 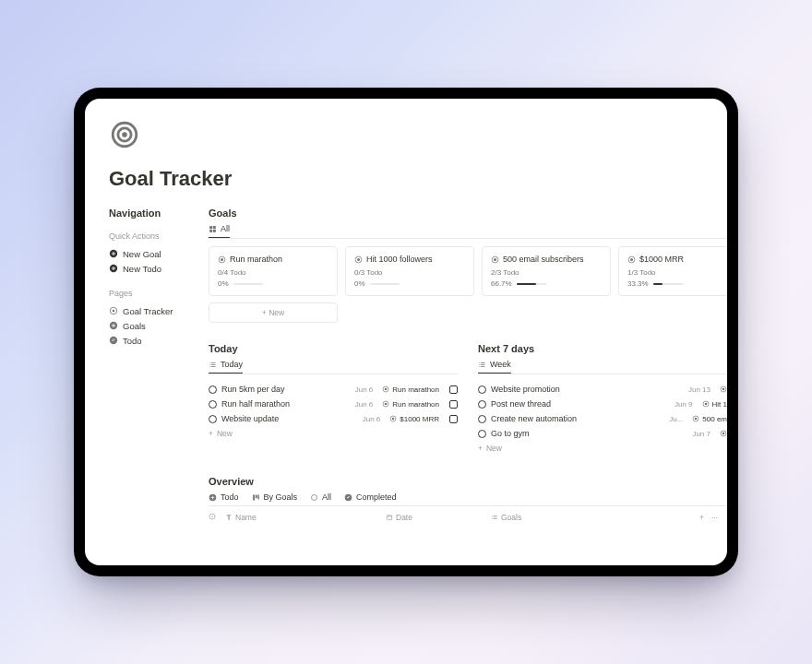 I want to click on sidebar-item-label: Todo, so click(x=133, y=341).